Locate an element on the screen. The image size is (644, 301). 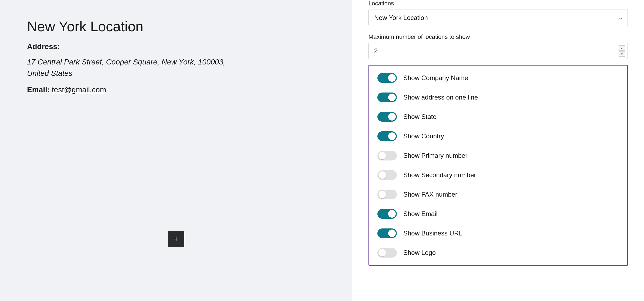
spinner-up-button: ▲ is located at coordinates (622, 48).